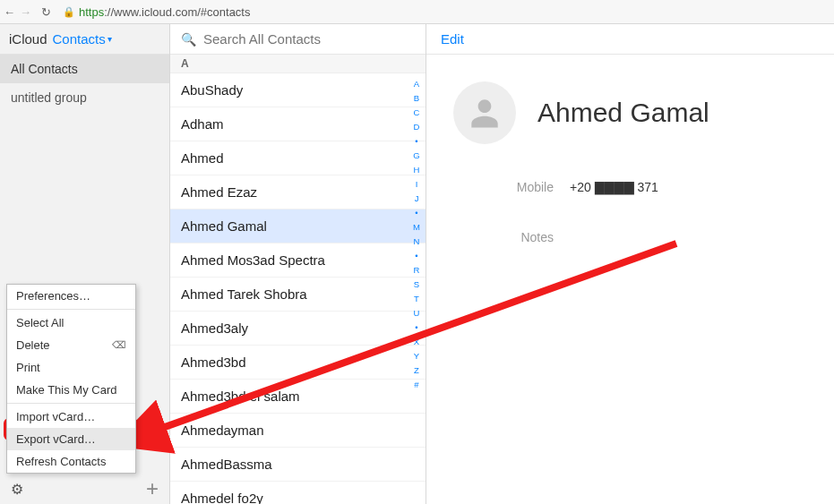 Image resolution: width=834 pixels, height=504 pixels. What do you see at coordinates (297, 295) in the screenshot?
I see `contact-row: Ahmed Tarek Shobra` at bounding box center [297, 295].